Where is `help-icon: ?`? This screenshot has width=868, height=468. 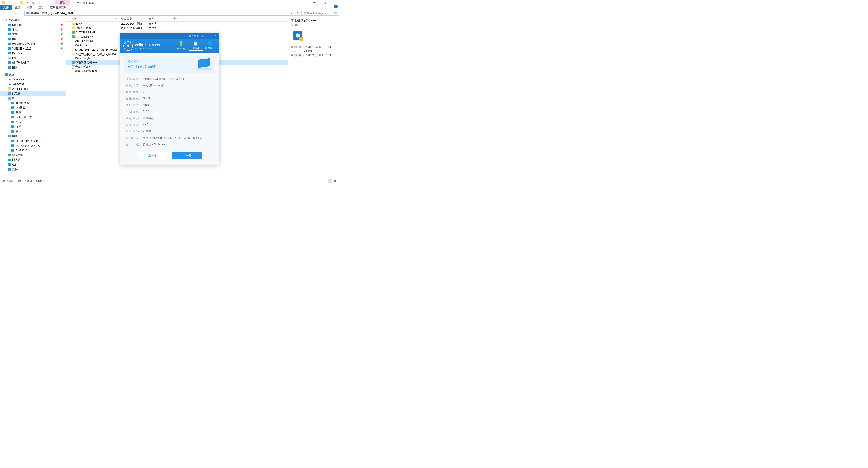
help-icon: ? is located at coordinates (336, 7).